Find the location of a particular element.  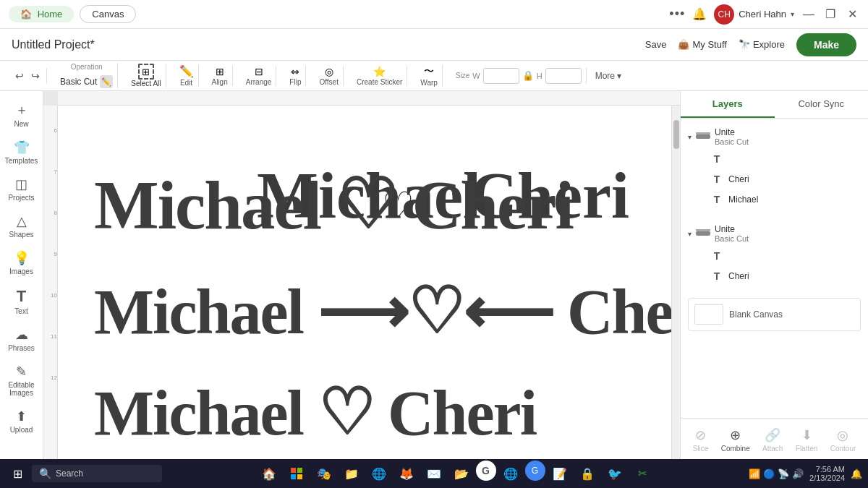

phrases-label: Phrases is located at coordinates (22, 348).